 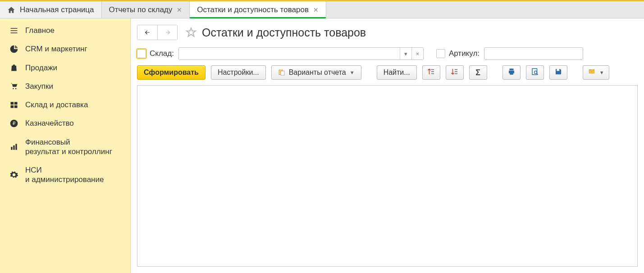 I want to click on barchart-icon, so click(x=14, y=147).